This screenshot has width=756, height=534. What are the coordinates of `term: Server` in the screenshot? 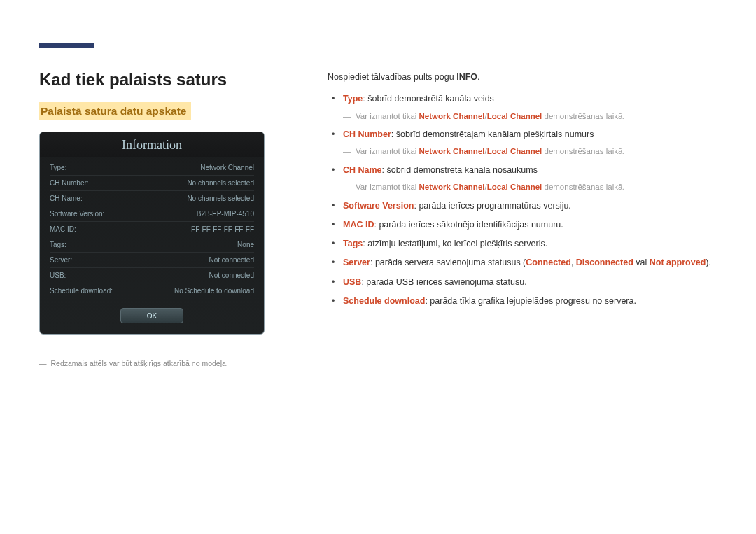 It's located at (357, 262).